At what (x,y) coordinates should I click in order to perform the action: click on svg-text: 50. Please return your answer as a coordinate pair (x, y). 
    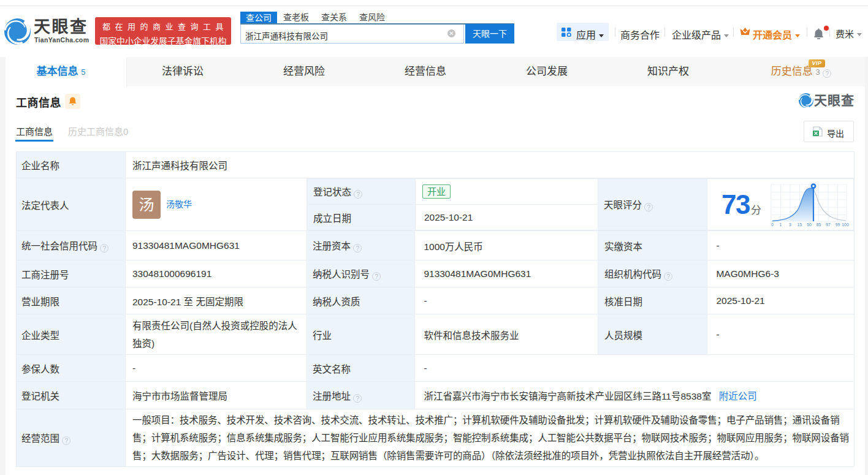
    Looking at the image, I should click on (809, 224).